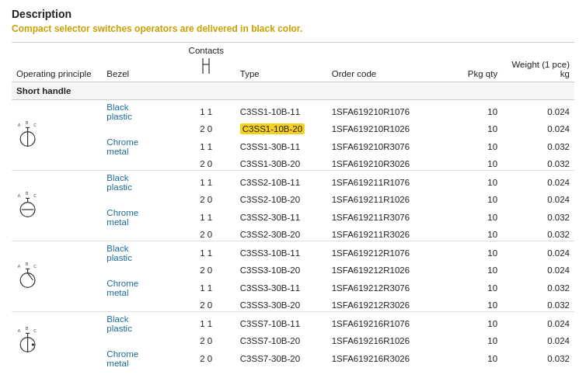 Image resolution: width=586 pixels, height=392 pixels. I want to click on order-code-cell: 1SFA619210R1026, so click(393, 129).